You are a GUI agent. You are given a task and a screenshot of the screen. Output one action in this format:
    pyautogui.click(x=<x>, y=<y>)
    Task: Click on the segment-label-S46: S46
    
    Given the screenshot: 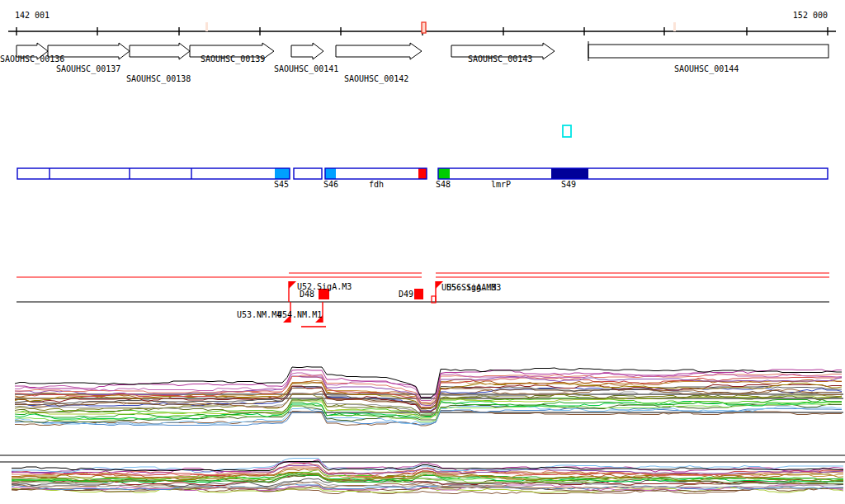 What is the action you would take?
    pyautogui.click(x=331, y=185)
    